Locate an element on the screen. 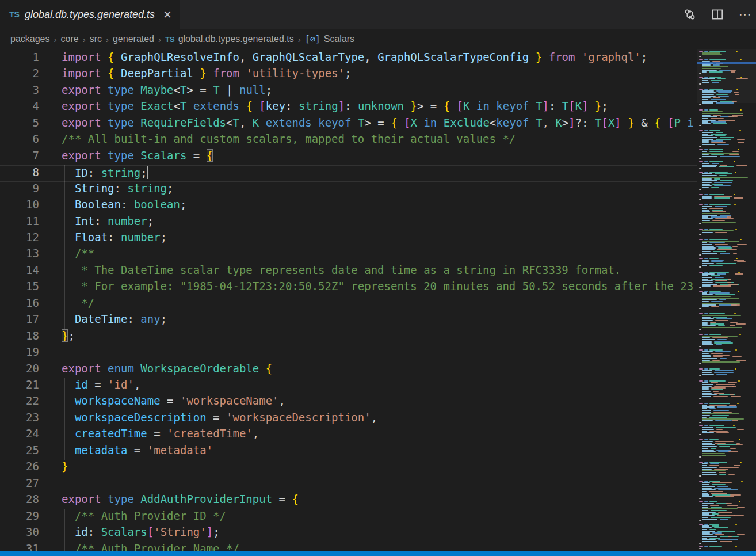  breadcrumb-file: global.db.types.generated.ts is located at coordinates (236, 39).